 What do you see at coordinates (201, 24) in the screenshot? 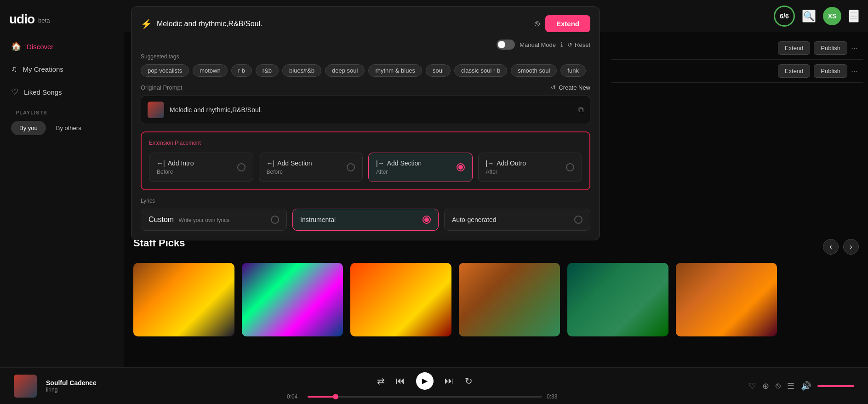
I see `modal-title-row: ⚡ Melodic and rhythmic,R&B/Soul.` at bounding box center [201, 24].